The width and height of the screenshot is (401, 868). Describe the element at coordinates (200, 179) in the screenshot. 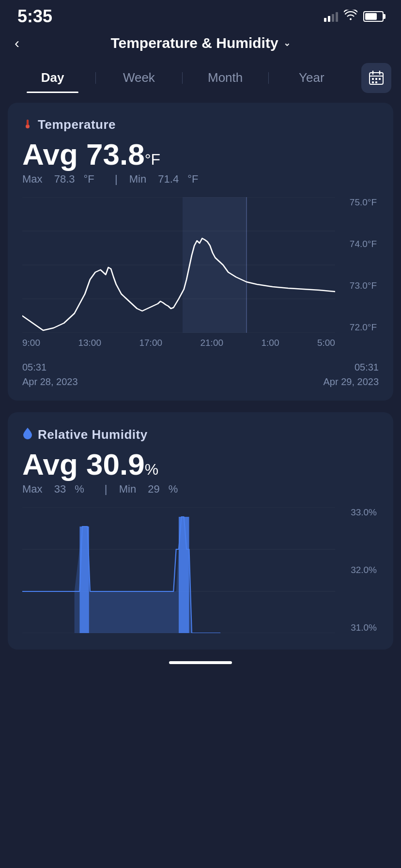

I see `temp-min-max: Max 78.3°F | Min 71.4°F` at that location.